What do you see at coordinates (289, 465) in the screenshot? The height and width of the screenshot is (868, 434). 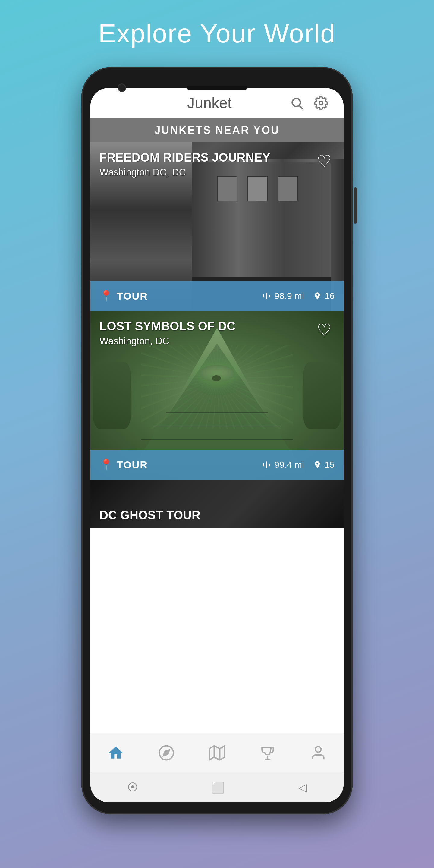 I see `card-2-distance: 99.4 mi` at bounding box center [289, 465].